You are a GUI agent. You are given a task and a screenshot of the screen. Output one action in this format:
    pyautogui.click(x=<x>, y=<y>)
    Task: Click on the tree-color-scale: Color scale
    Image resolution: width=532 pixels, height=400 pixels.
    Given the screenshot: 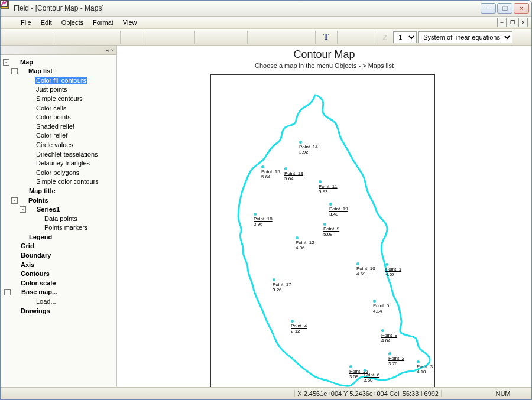 What is the action you would take?
    pyautogui.click(x=38, y=283)
    